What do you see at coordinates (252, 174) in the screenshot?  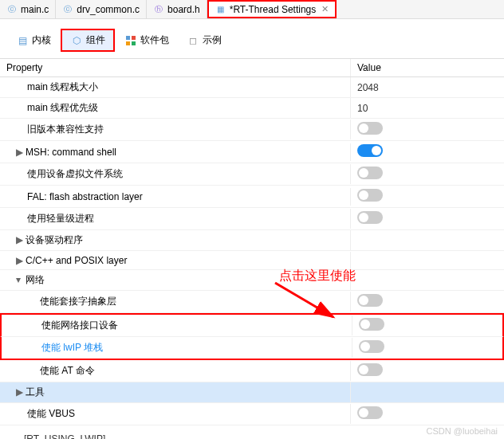 I see `table-row: 使用设备虚拟文件系统` at bounding box center [252, 174].